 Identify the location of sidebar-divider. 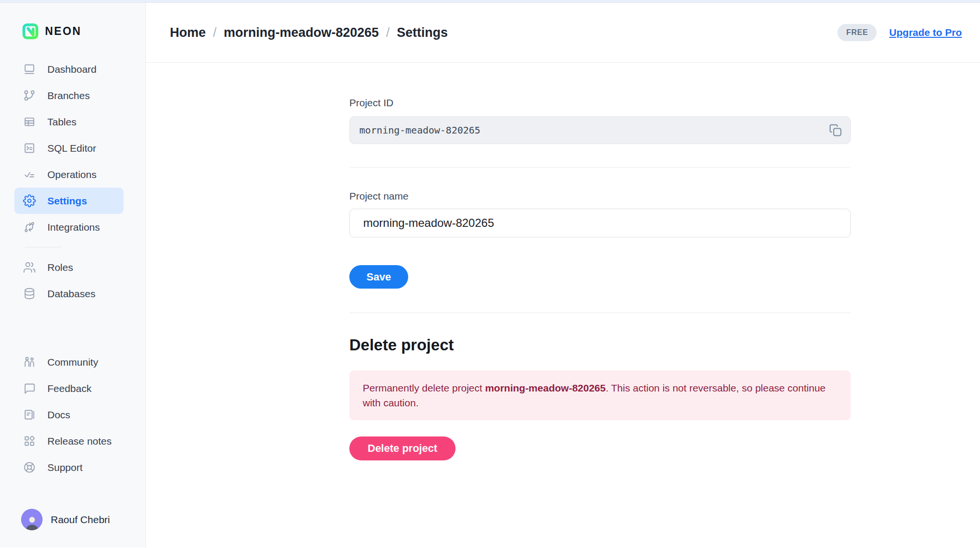
(43, 247).